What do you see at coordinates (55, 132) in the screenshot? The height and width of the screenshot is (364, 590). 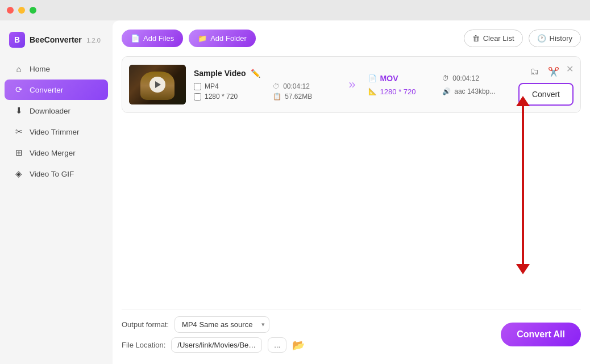 I see `sidebar-item-label: Video Trimmer` at bounding box center [55, 132].